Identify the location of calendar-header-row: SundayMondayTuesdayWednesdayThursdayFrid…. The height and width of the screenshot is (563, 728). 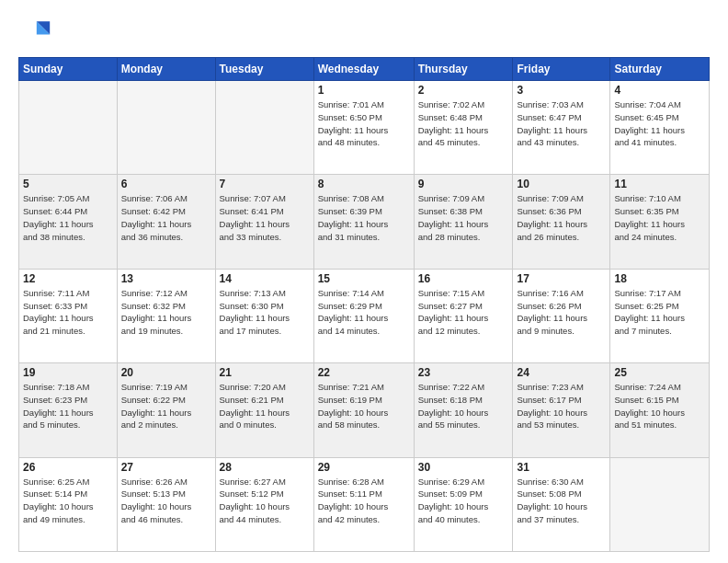
(364, 70).